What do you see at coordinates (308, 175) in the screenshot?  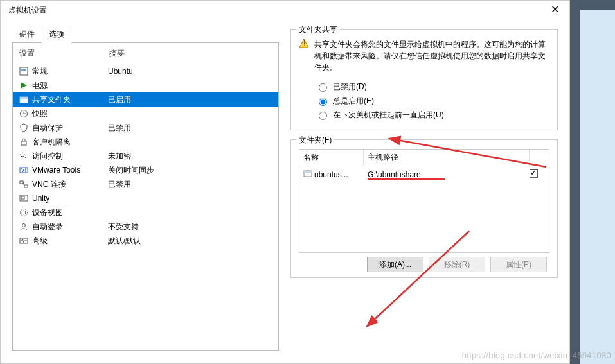 I see `folder-icon` at bounding box center [308, 175].